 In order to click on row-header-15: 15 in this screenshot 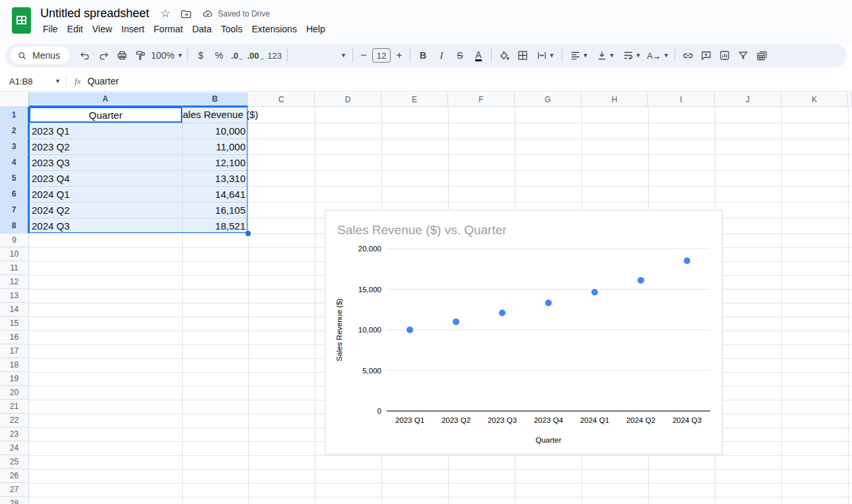, I will do `click(15, 323)`.